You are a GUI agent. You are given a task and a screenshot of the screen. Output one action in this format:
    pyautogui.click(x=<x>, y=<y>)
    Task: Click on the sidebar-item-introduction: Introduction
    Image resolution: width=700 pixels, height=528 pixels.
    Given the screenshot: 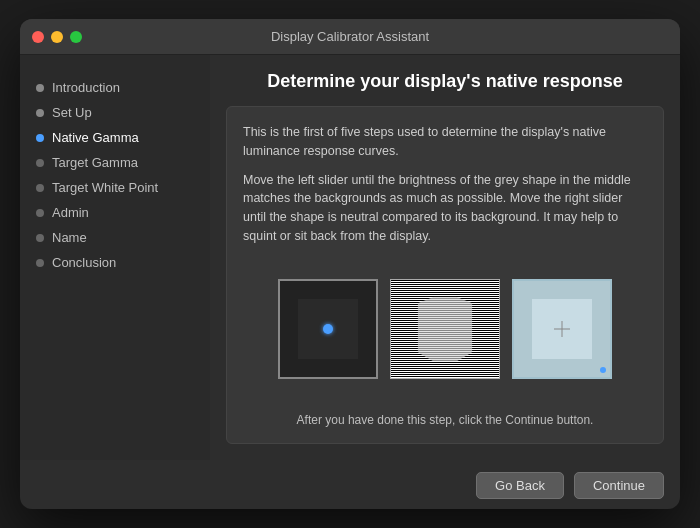 What is the action you would take?
    pyautogui.click(x=115, y=88)
    